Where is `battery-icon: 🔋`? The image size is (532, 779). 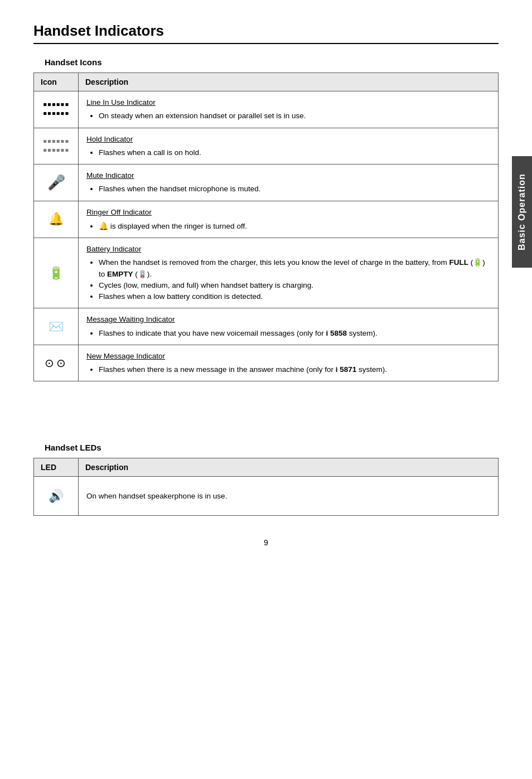 battery-icon: 🔋 is located at coordinates (56, 273).